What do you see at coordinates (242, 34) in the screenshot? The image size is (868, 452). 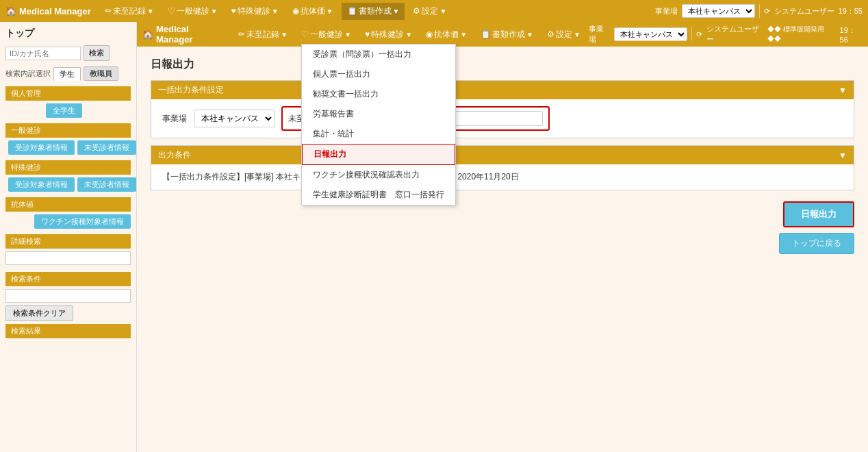 I see `edit2-icon: ✏` at bounding box center [242, 34].